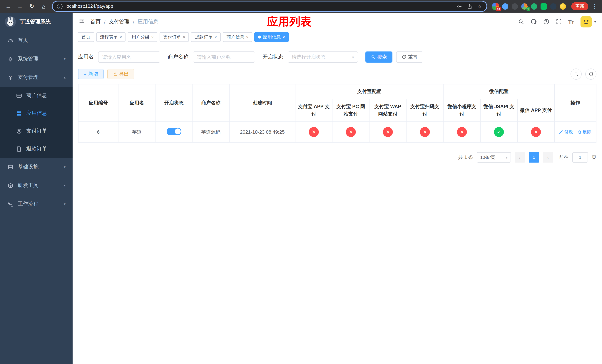  What do you see at coordinates (466, 158) in the screenshot?
I see `pagination-total: 共 1 条` at bounding box center [466, 158].